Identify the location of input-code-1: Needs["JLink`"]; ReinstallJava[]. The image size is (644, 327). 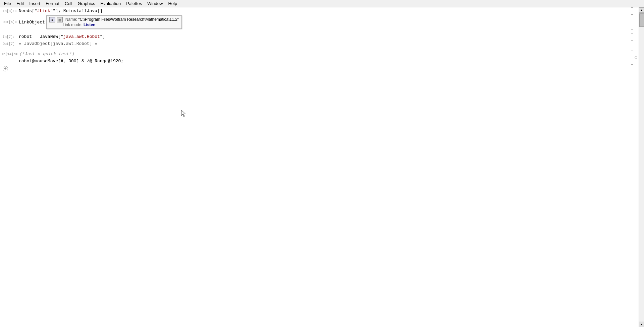
(61, 11).